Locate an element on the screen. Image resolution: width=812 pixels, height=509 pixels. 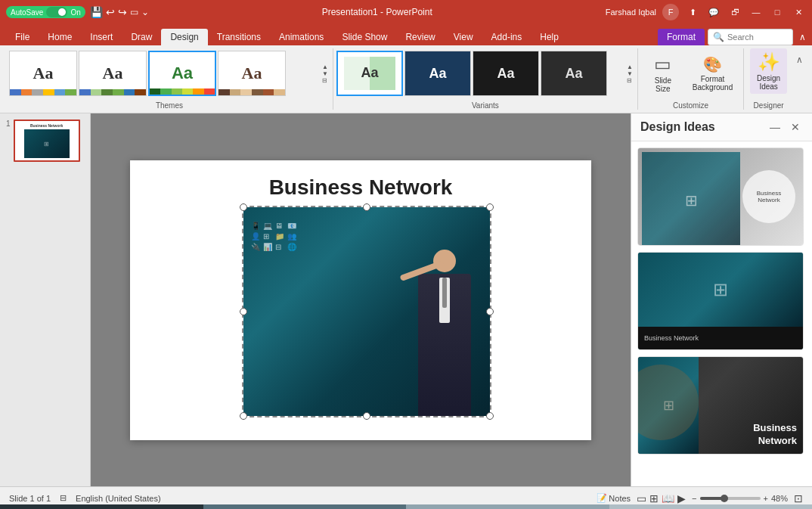
handle-mr is located at coordinates (490, 312).